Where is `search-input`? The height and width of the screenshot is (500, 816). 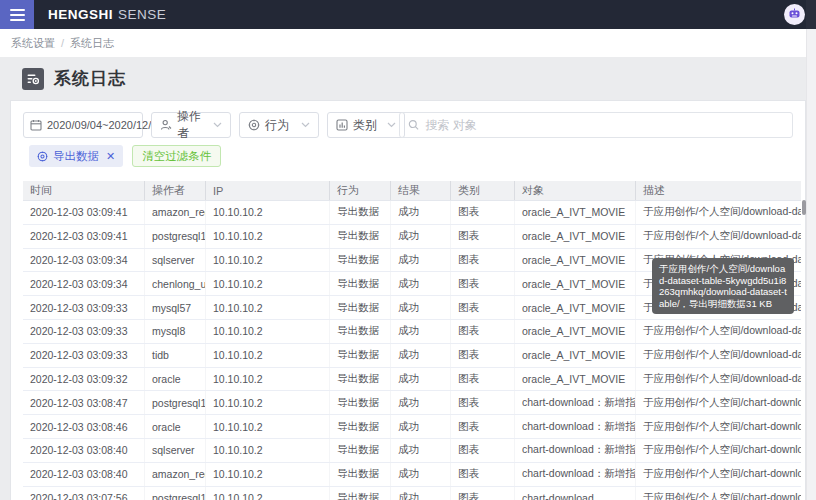 search-input is located at coordinates (604, 125).